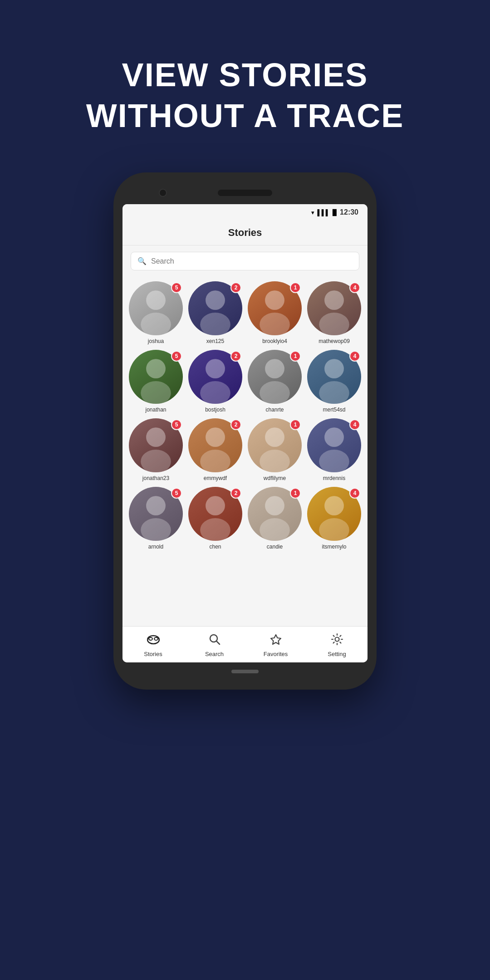 This screenshot has height=980, width=490. Describe the element at coordinates (215, 547) in the screenshot. I see `story-username: chen` at that location.